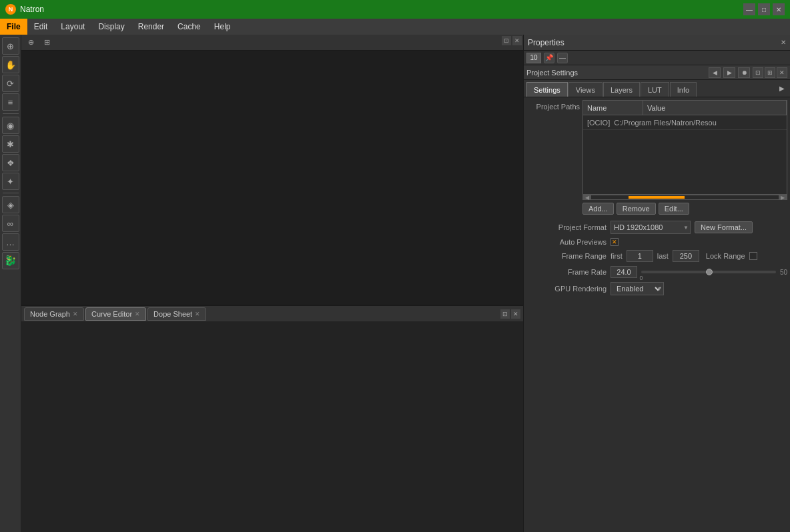 The image size is (790, 532). Describe the element at coordinates (783, 272) in the screenshot. I see `slider-end-label: 50` at that location.